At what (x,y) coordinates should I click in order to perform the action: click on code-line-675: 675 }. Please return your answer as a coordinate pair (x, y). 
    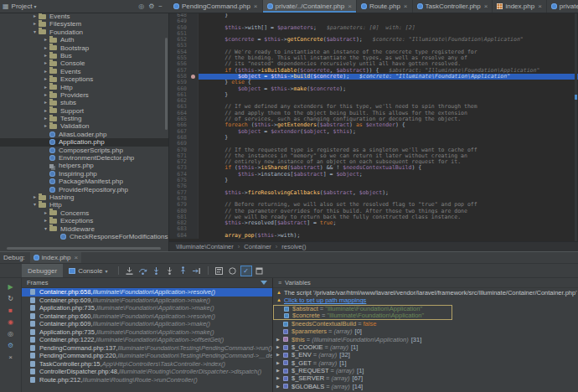
    Looking at the image, I should click on (374, 181).